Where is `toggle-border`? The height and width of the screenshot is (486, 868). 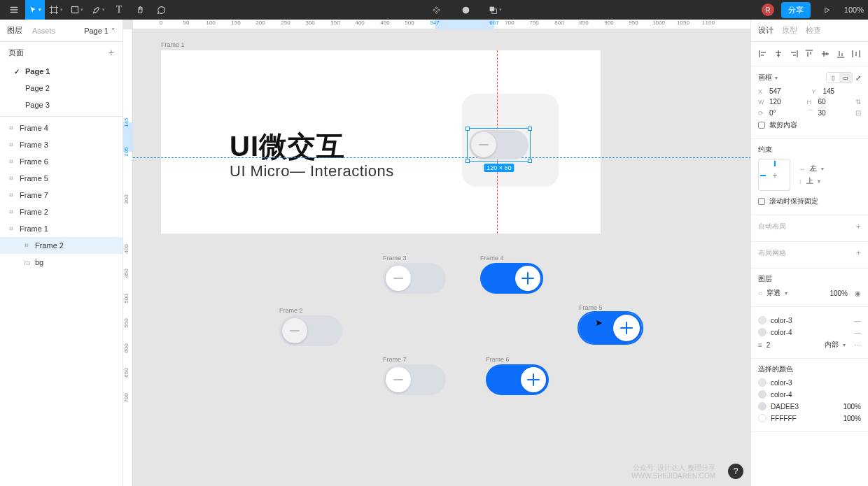 toggle-border is located at coordinates (610, 328).